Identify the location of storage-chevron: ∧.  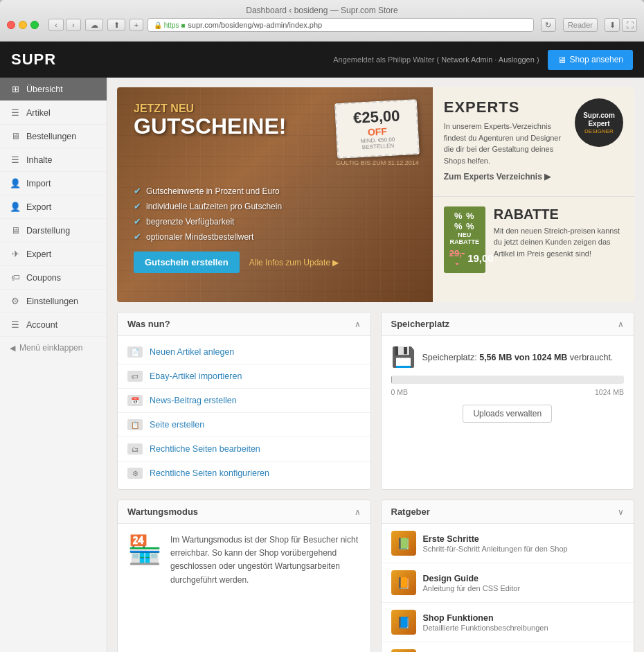
(620, 324).